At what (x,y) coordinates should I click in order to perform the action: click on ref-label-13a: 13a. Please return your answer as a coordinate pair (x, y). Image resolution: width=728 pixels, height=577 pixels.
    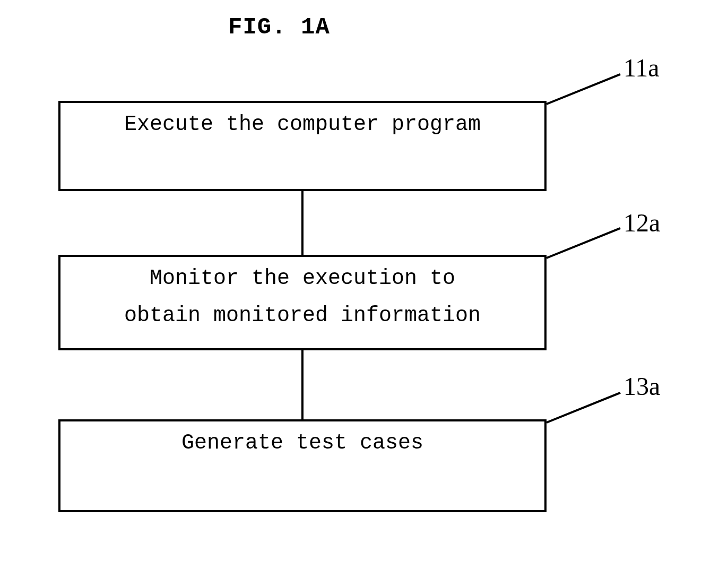
    Looking at the image, I should click on (642, 386).